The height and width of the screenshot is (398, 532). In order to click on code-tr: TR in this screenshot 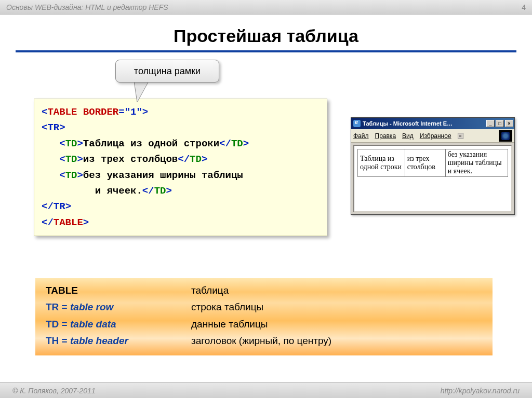, I will do `click(53, 128)`.